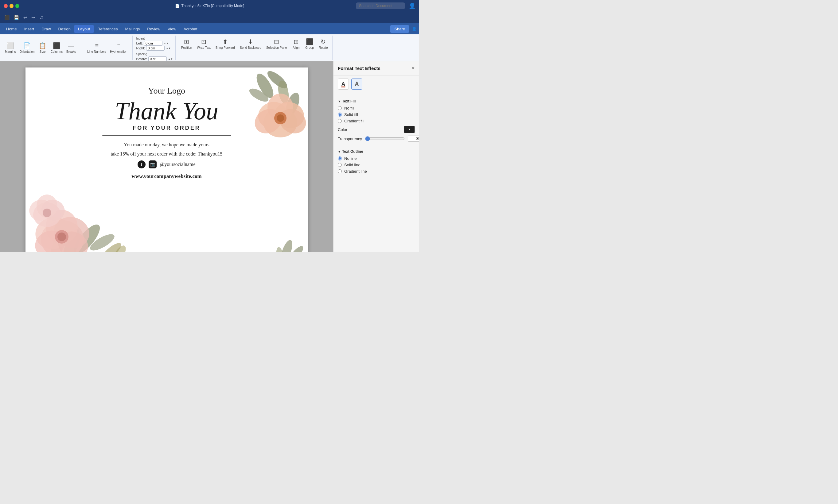  What do you see at coordinates (172, 29) in the screenshot?
I see `menu-view: View` at bounding box center [172, 29].